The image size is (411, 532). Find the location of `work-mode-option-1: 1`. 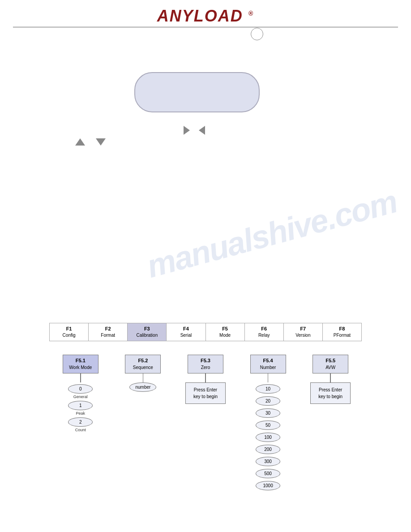

work-mode-option-1: 1 is located at coordinates (81, 406).